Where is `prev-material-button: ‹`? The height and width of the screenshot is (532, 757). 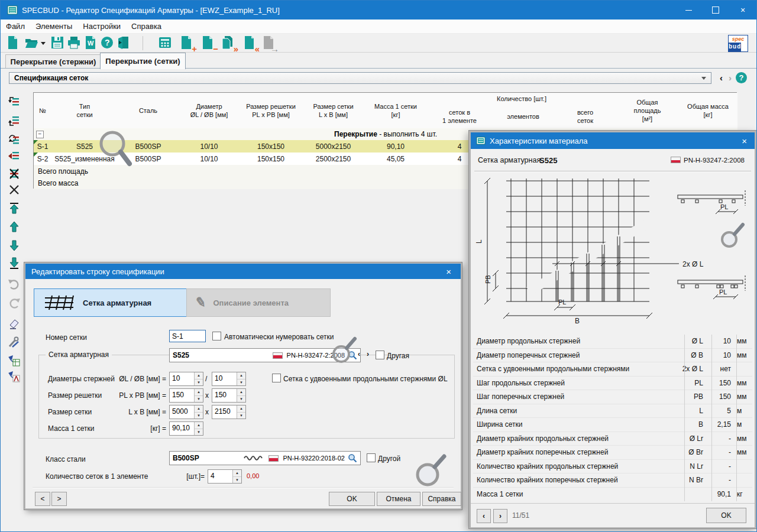
prev-material-button: ‹ is located at coordinates (484, 516).